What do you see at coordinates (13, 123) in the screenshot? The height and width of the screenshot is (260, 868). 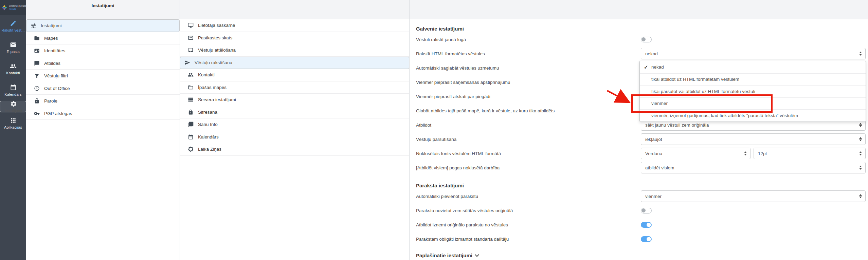 I see `sidebar-item-apps: Aplikācijas` at bounding box center [13, 123].